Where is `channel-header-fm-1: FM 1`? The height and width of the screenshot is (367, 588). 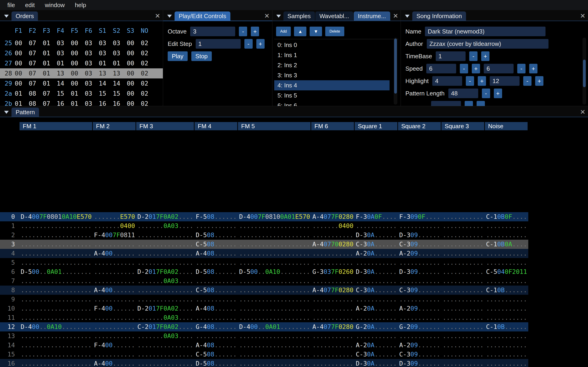
channel-header-fm-1: FM 1 is located at coordinates (56, 126).